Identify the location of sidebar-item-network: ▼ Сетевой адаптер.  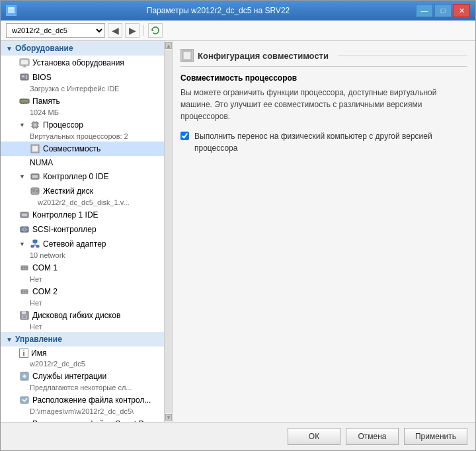
(82, 244).